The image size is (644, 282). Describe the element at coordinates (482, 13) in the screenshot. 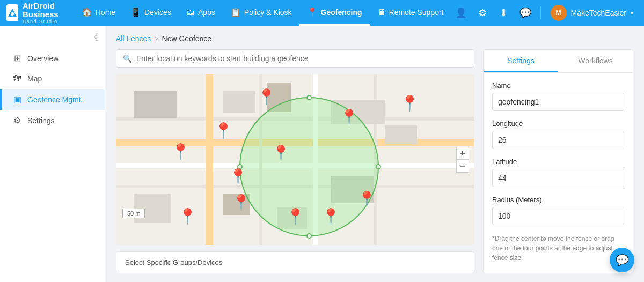

I see `settings-icon: ⚙` at that location.